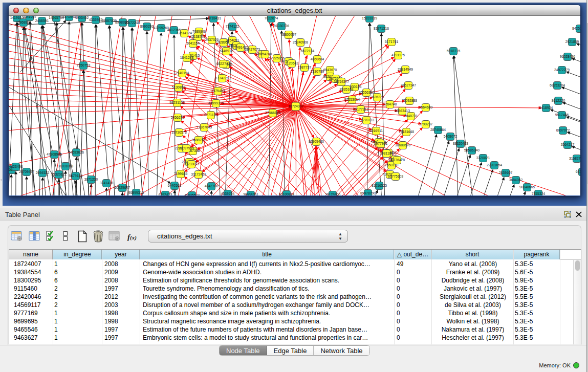  I want to click on svg-text: 15831819, so click(369, 18).